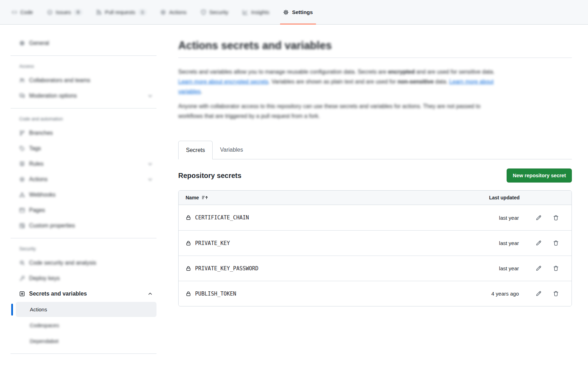 The width and height of the screenshot is (588, 377). I want to click on tab-settings-label: Settings, so click(302, 12).